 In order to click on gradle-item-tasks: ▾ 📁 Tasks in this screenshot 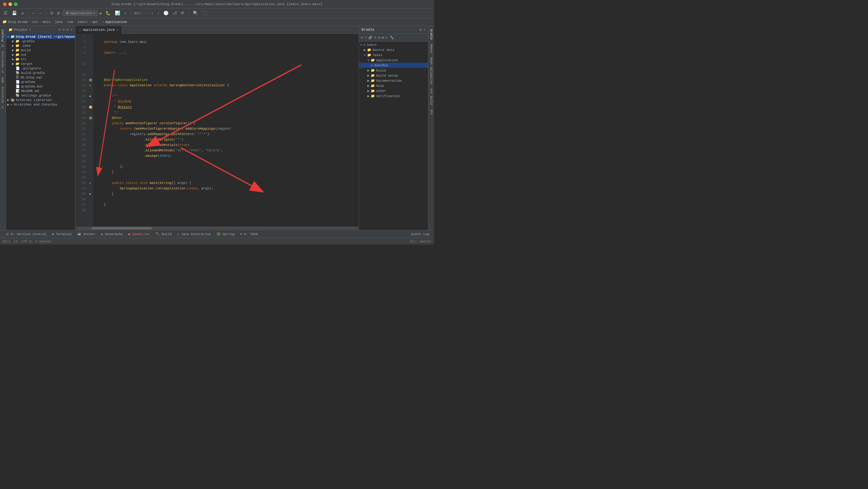, I will do `click(394, 55)`.